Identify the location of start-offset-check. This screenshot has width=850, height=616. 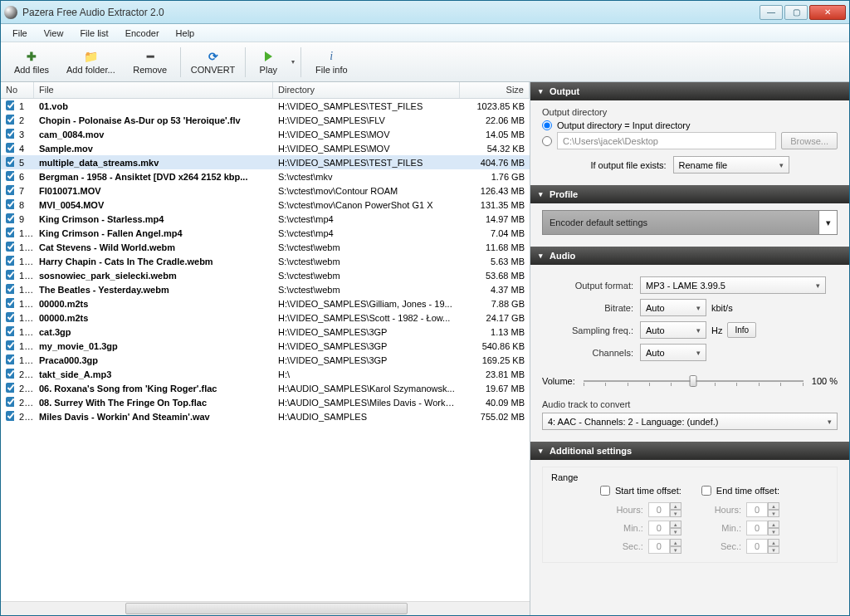
(605, 491).